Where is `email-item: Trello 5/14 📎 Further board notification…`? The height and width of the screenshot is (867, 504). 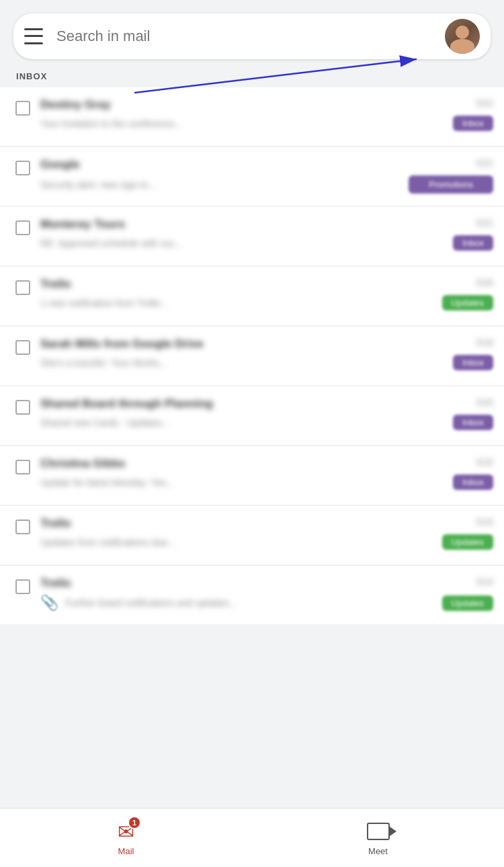 email-item: Trello 5/14 📎 Further board notification… is located at coordinates (252, 595).